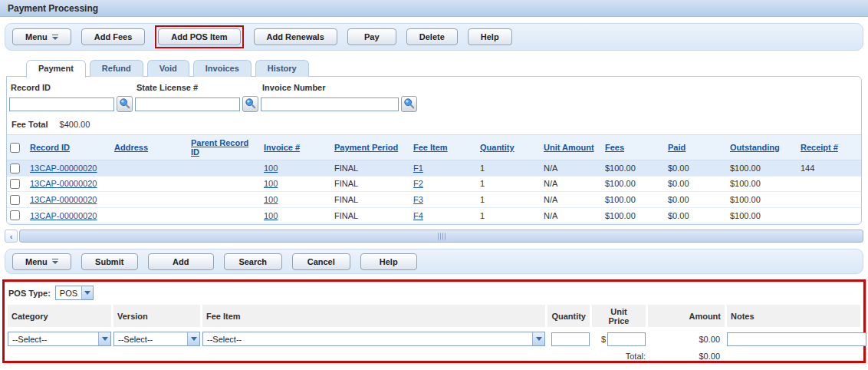 The width and height of the screenshot is (868, 370). Describe the element at coordinates (12, 236) in the screenshot. I see `chevron-left-icon: ‹` at that location.